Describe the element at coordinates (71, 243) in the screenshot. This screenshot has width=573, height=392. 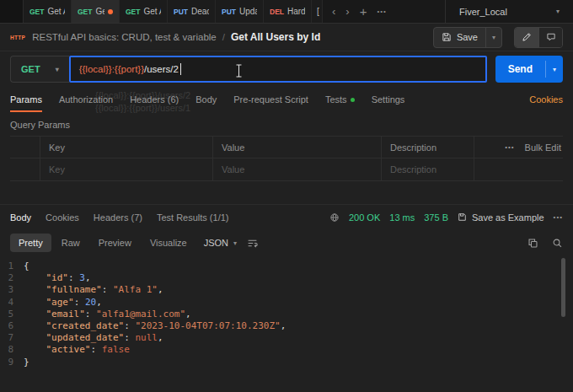
I see `view-tab-raw: Raw` at that location.